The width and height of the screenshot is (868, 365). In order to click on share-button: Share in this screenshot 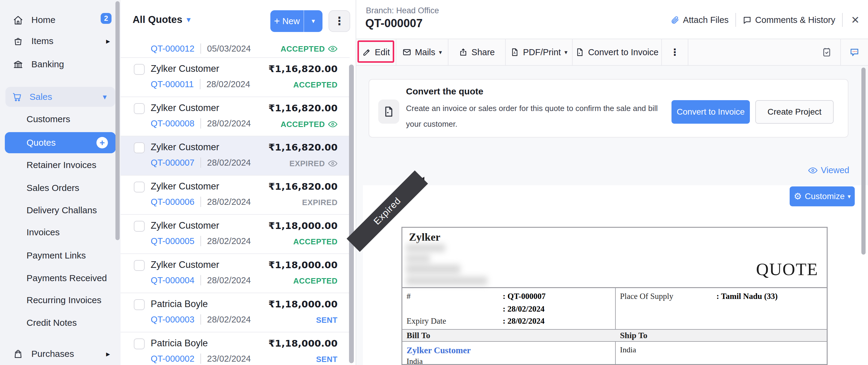, I will do `click(477, 52)`.